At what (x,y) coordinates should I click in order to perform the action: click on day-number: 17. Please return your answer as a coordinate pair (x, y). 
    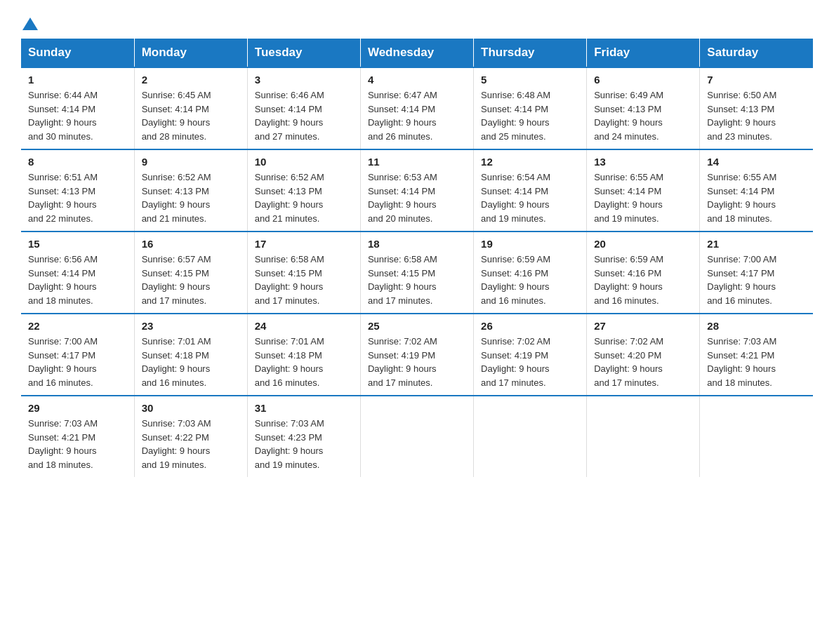
    Looking at the image, I should click on (304, 244).